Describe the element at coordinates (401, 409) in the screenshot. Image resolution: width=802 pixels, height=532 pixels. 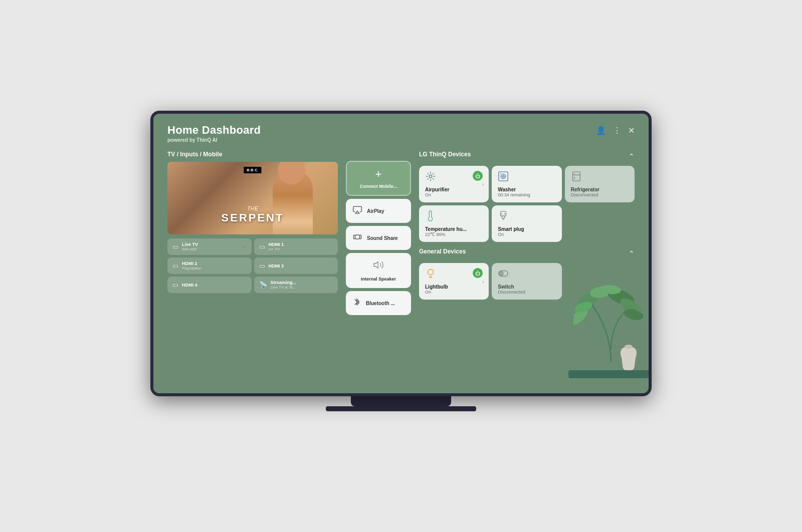
I see `tv-base` at that location.